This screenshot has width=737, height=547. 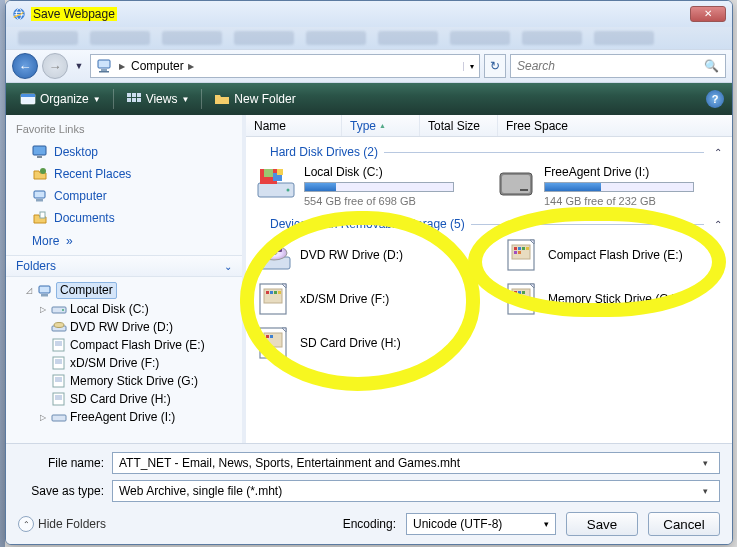 What do you see at coordinates (123, 381) in the screenshot?
I see `tree-item: Memory Stick Drive (G:)` at bounding box center [123, 381].